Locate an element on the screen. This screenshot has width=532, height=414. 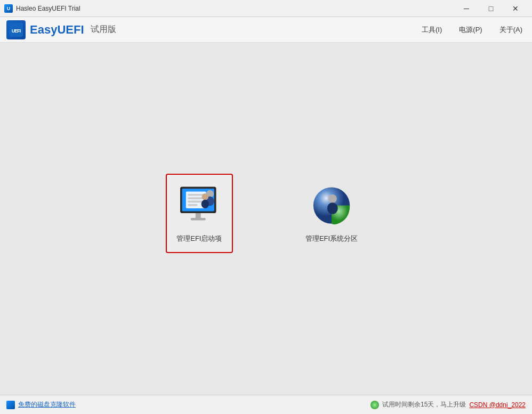
window-title: Hasleo EasyUEFI Trial is located at coordinates (235, 9).